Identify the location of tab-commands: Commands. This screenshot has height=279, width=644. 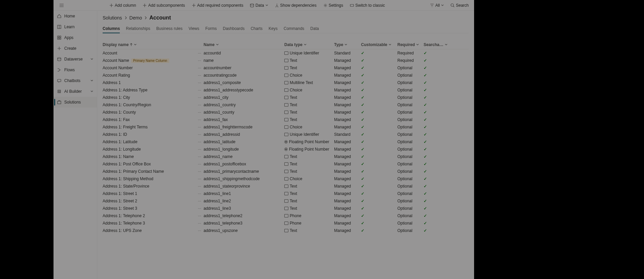
(294, 29).